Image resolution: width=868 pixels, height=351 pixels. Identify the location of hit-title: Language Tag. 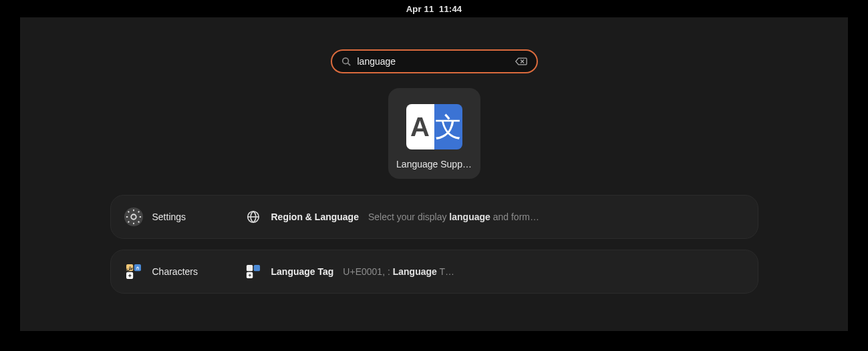
(303, 272).